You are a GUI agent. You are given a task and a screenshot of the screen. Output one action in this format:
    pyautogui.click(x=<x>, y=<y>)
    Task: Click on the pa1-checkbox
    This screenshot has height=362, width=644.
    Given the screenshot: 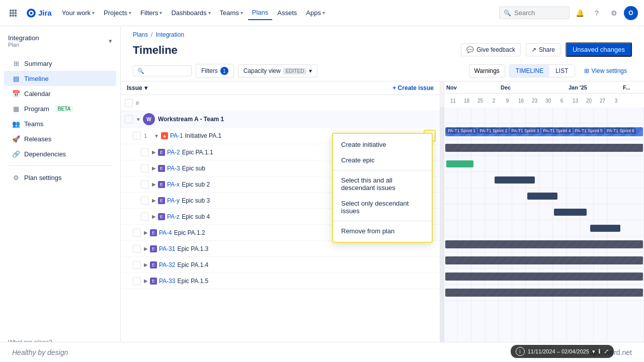 What is the action you would take?
    pyautogui.click(x=137, y=136)
    